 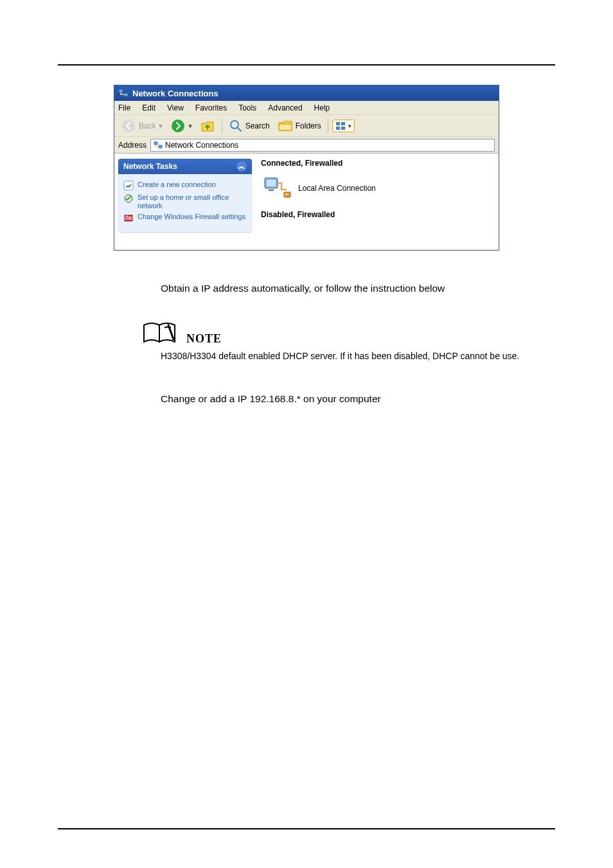 What do you see at coordinates (129, 186) in the screenshot?
I see `wizard-icon` at bounding box center [129, 186].